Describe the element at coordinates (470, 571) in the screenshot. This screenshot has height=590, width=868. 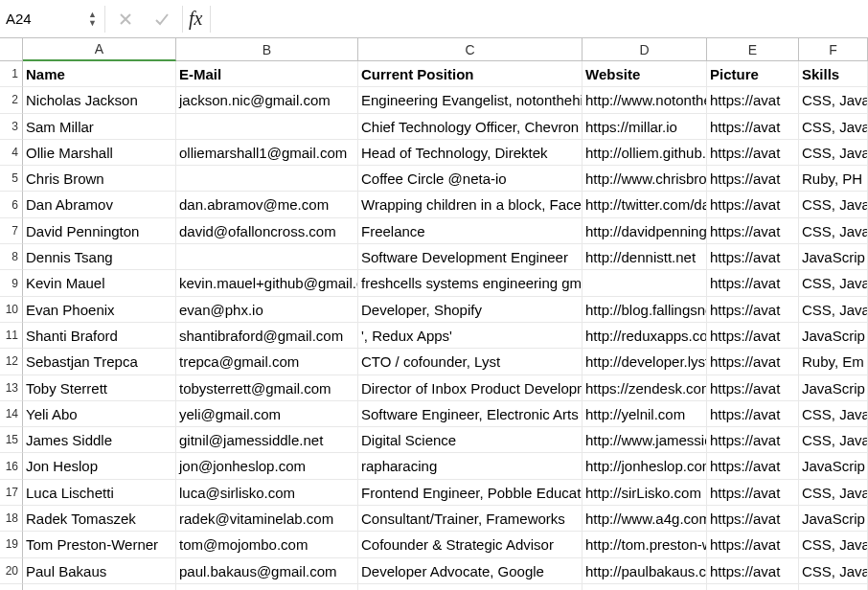
I see `cell: Developer Advocate, Google` at that location.